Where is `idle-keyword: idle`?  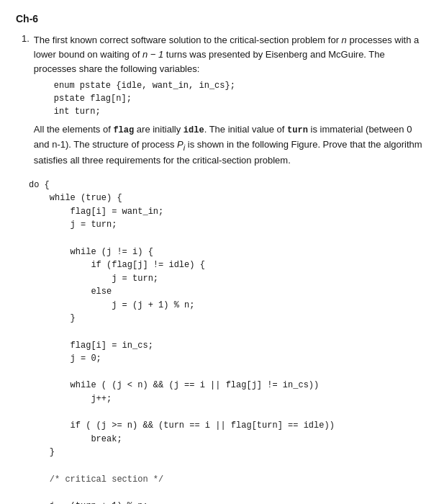
idle-keyword: idle is located at coordinates (194, 130).